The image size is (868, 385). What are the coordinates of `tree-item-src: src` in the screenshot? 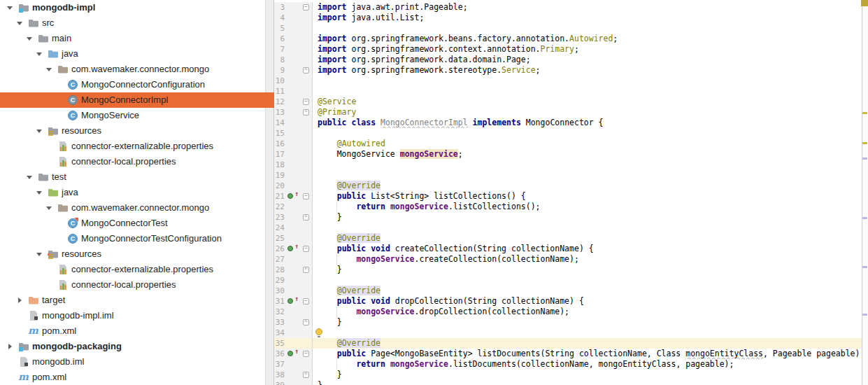 It's located at (137, 23).